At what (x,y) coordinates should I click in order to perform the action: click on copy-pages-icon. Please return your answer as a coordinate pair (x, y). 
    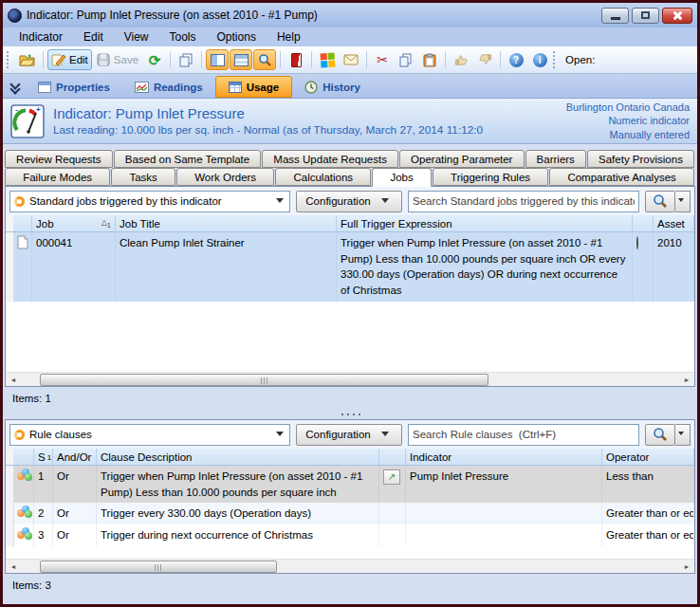
    Looking at the image, I should click on (186, 61).